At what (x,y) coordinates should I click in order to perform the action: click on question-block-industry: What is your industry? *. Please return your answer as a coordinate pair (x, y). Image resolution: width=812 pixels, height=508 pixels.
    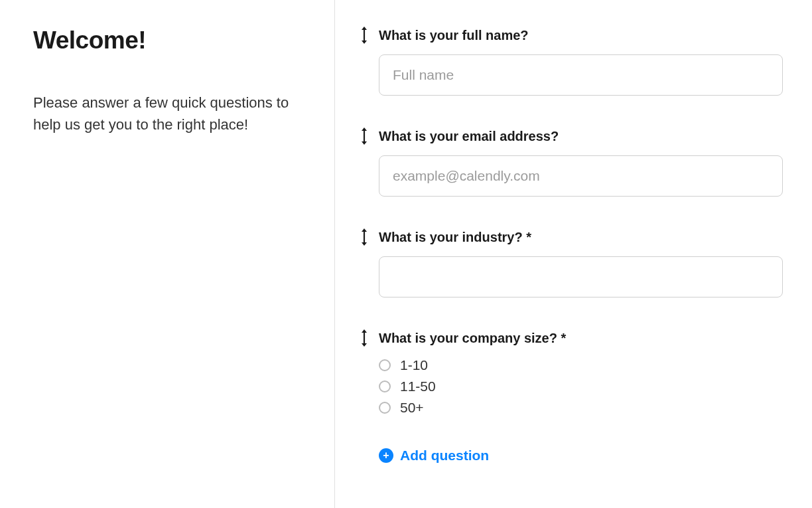
    Looking at the image, I should click on (571, 263).